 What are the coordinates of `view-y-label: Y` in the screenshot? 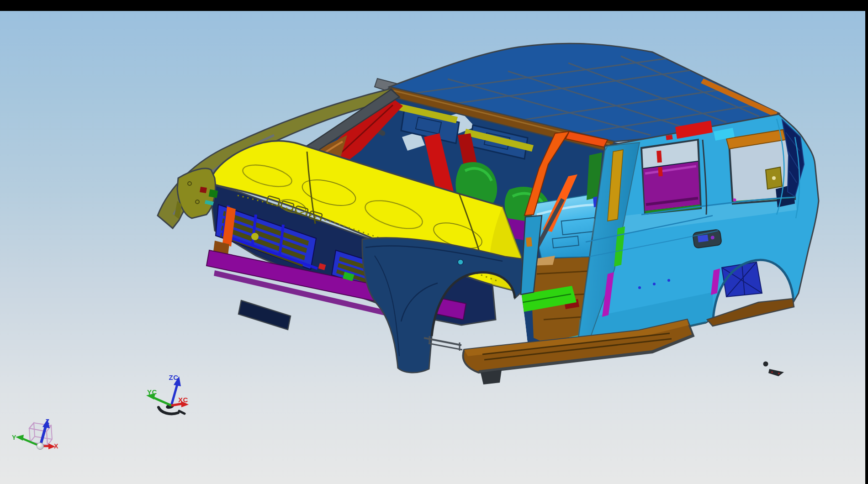 It's located at (14, 437).